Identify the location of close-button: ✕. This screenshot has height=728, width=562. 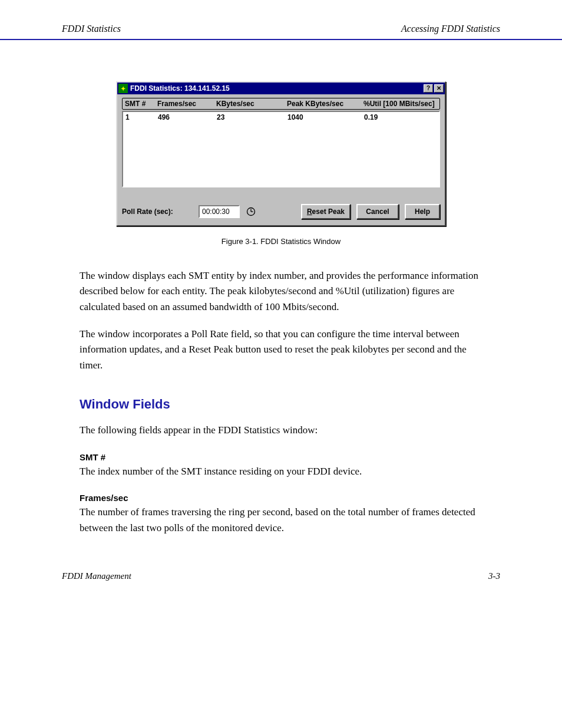
(439, 88).